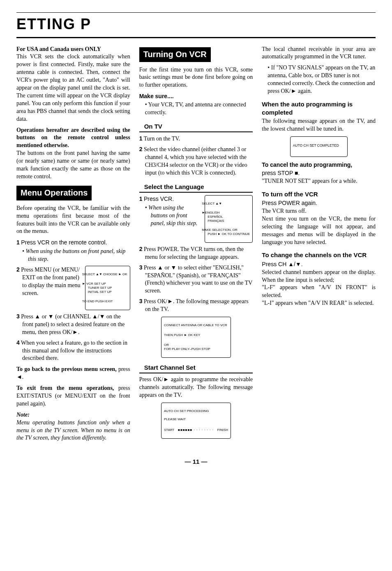  What do you see at coordinates (73, 87) in the screenshot?
I see `usa-body: This VCR sets the clock automatically wh…` at bounding box center [73, 87].